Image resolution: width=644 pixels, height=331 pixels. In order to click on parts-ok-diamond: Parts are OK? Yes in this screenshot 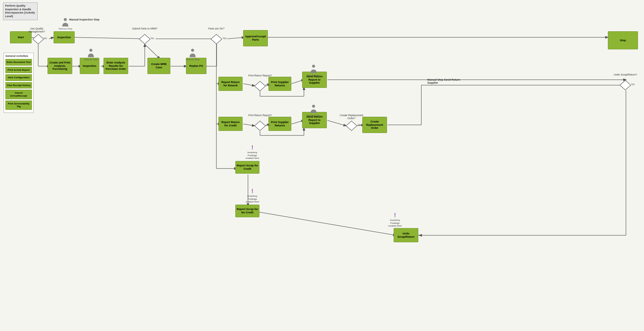, I will do `click(216, 39)`.